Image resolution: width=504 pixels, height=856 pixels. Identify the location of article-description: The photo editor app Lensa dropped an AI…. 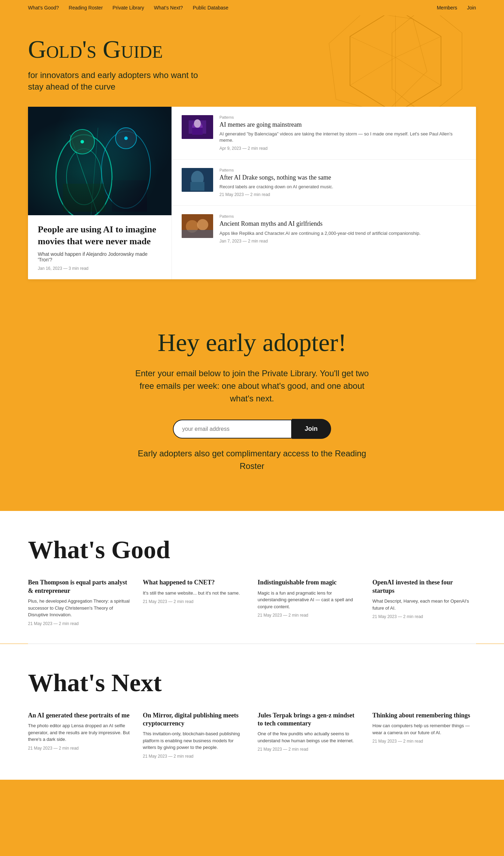
(80, 733).